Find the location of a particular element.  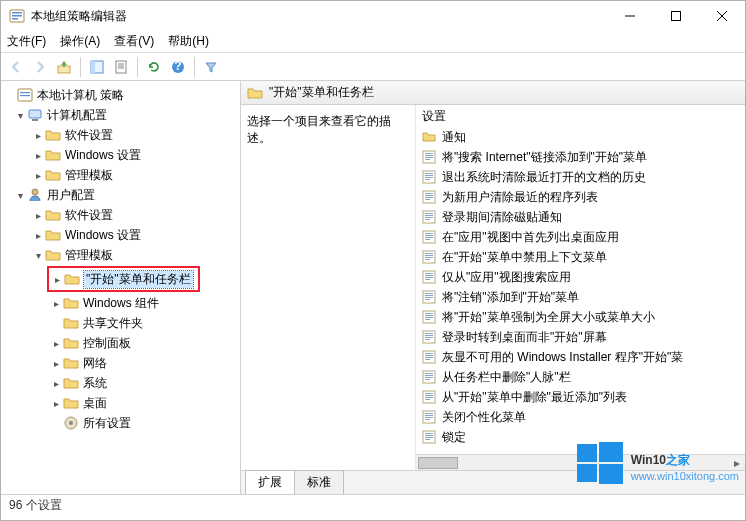

list-item: 将"开始"菜单强制为全屏大小或菜单大小 is located at coordinates (580, 317).